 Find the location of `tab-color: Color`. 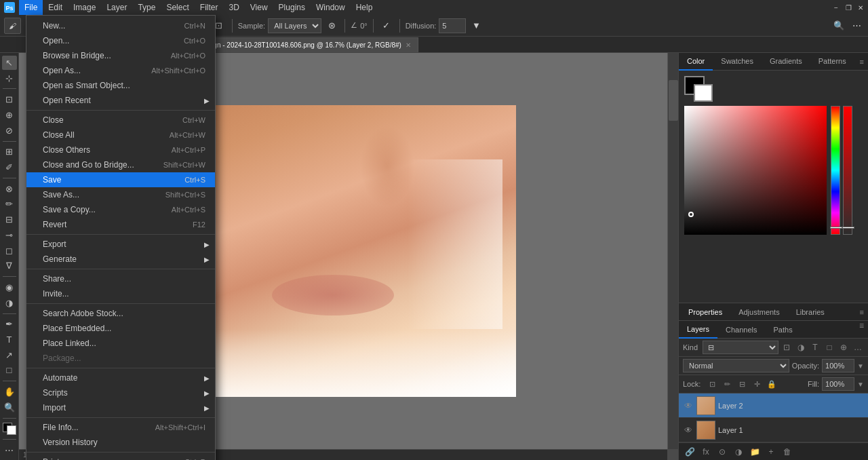

tab-color: Color is located at coordinates (696, 62).